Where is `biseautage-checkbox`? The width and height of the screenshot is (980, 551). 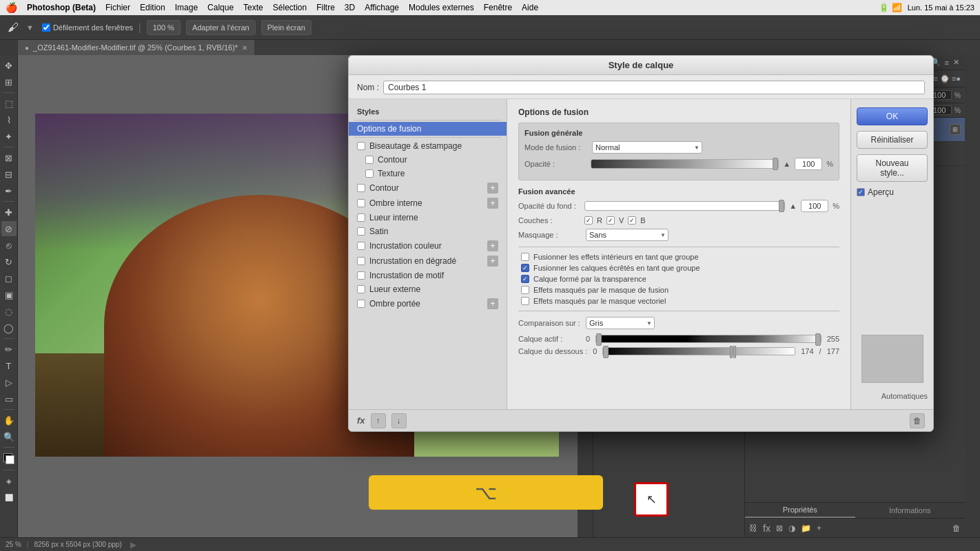
biseautage-checkbox is located at coordinates (361, 146).